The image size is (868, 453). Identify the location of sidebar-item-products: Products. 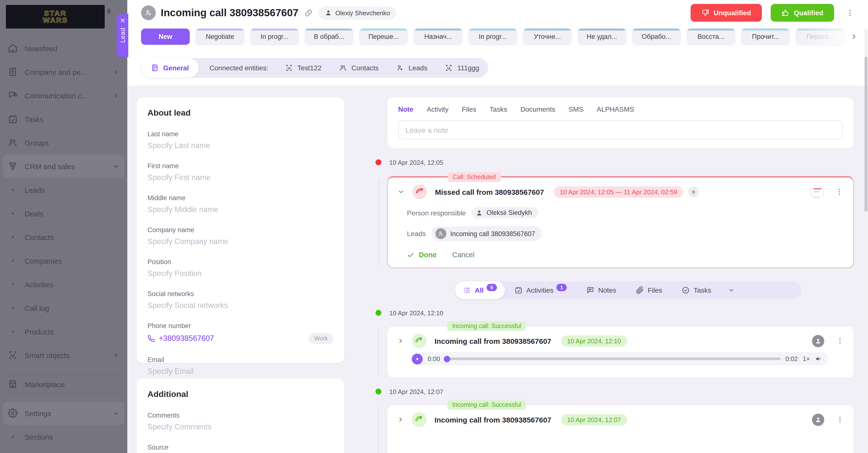
(64, 332).